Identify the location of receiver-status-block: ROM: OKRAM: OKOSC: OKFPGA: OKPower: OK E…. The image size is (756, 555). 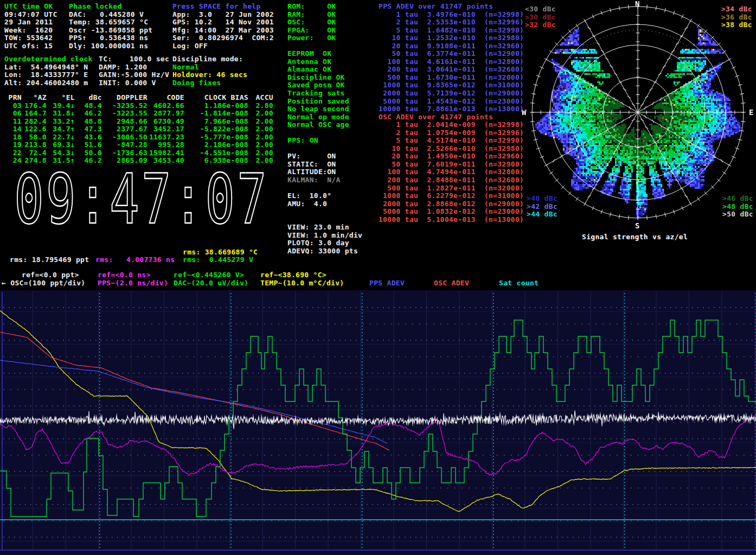
(325, 129).